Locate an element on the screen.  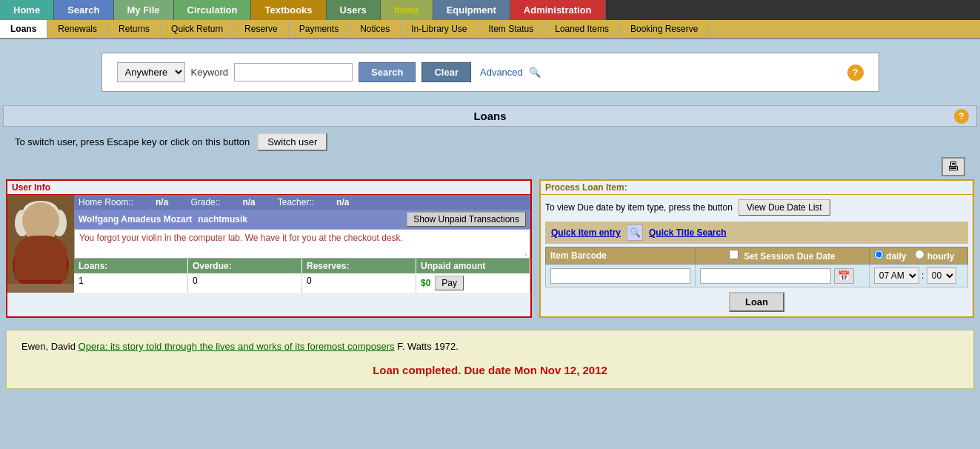
loans-header-cell: Loans: is located at coordinates (131, 266).